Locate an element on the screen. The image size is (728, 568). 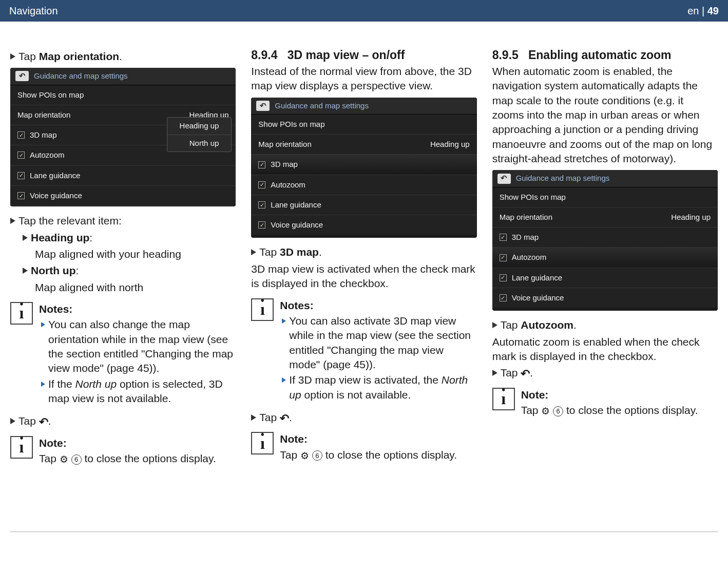
option-heading-up: Heading up: is located at coordinates (129, 238).